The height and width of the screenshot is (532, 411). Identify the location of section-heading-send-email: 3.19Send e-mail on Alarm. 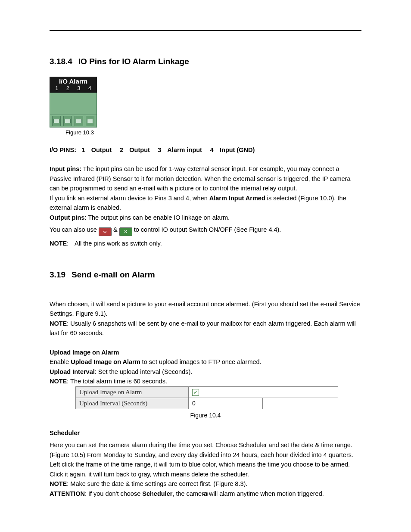
(206, 275).